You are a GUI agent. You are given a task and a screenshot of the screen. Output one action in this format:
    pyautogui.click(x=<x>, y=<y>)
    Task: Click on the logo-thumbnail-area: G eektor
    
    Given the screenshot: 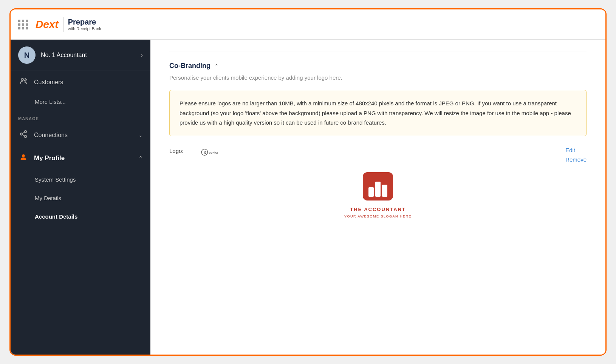 What is the action you would take?
    pyautogui.click(x=379, y=152)
    